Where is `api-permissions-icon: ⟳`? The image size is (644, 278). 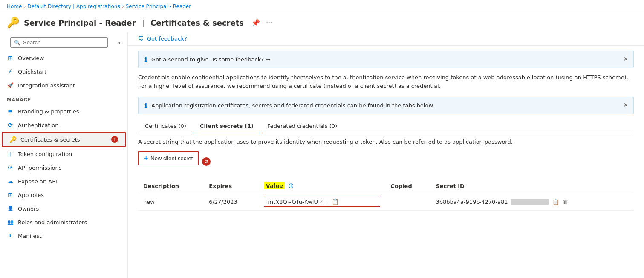
api-permissions-icon: ⟳ is located at coordinates (10, 168).